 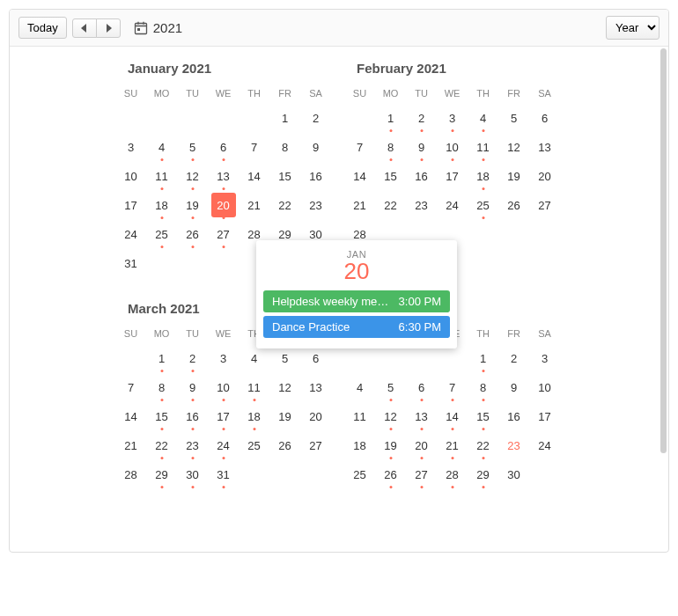 I want to click on day-cell: 14, so click(x=360, y=176).